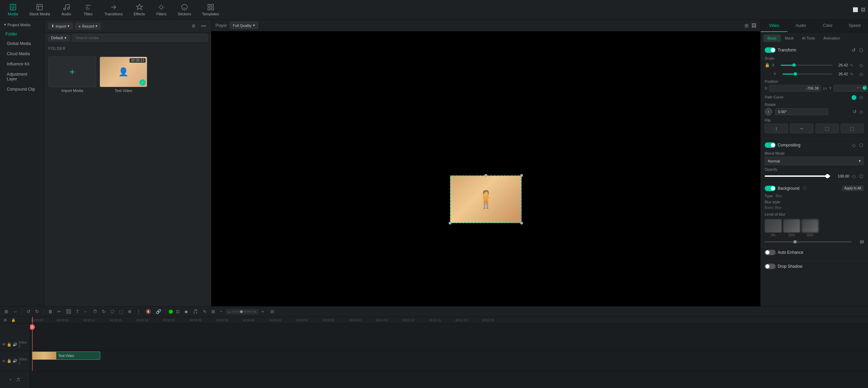 The image size is (868, 388). I want to click on timeline-audio-button: 🎵, so click(195, 311).